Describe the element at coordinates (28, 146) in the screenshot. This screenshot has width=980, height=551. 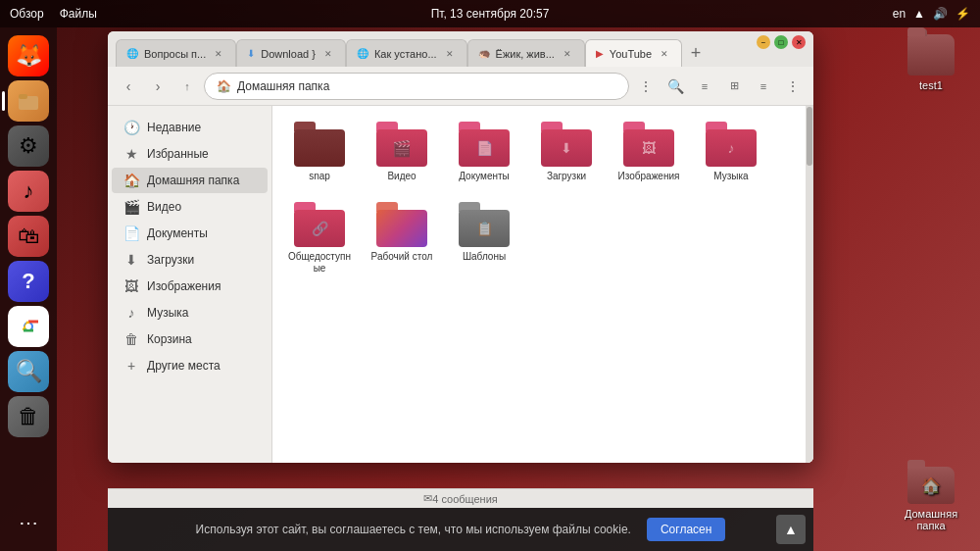
I see `dock-icon-settings: ⚙` at that location.